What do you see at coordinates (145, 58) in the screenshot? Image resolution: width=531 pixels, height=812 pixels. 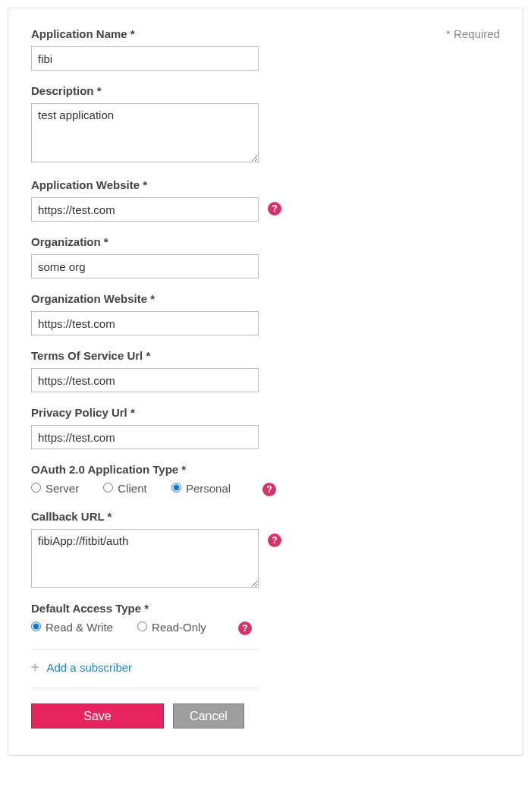 I see `input-app-name` at bounding box center [145, 58].